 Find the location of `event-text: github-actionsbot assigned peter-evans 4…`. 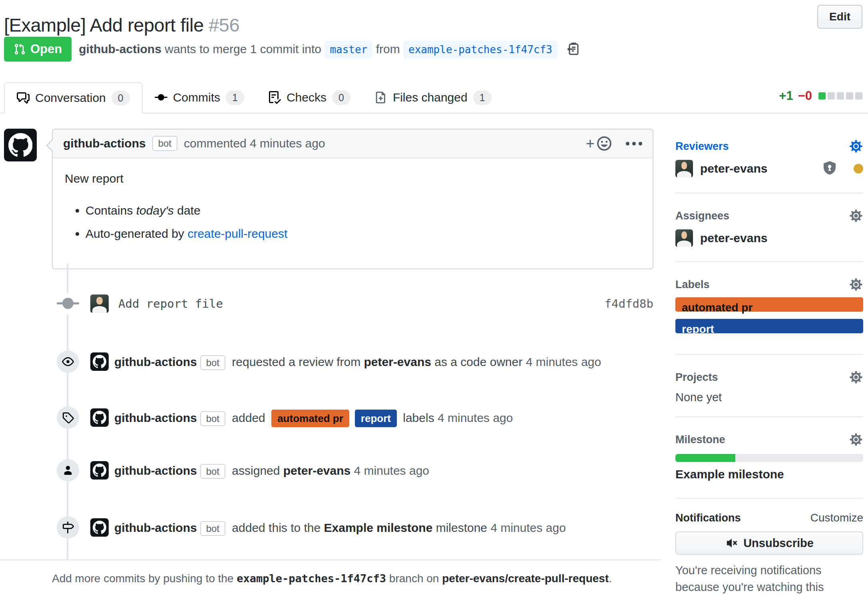

event-text: github-actionsbot assigned peter-evans 4… is located at coordinates (272, 471).